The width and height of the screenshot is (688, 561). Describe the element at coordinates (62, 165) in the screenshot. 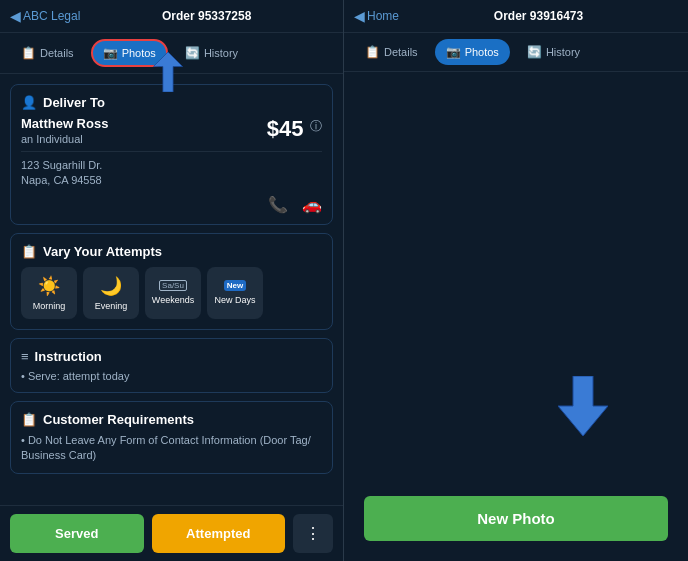

I see `address-line1: 123 Sugarhill Dr.` at that location.